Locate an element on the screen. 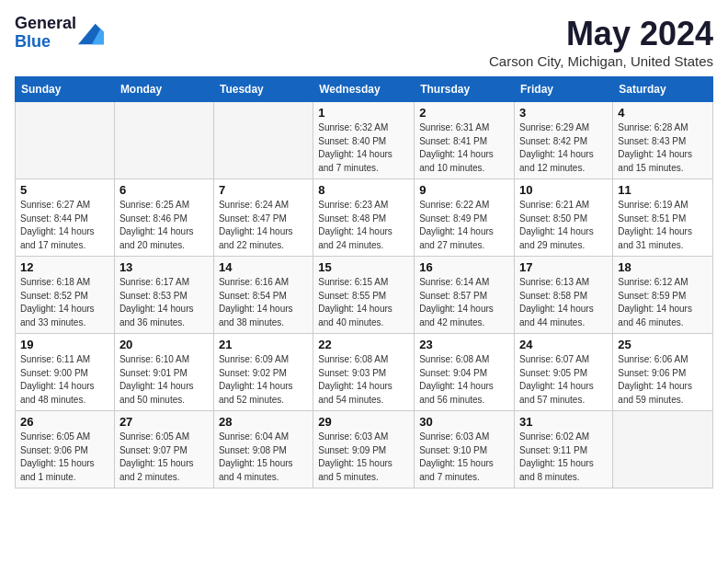 This screenshot has width=728, height=563. calendar-title: May 2024 is located at coordinates (601, 34).